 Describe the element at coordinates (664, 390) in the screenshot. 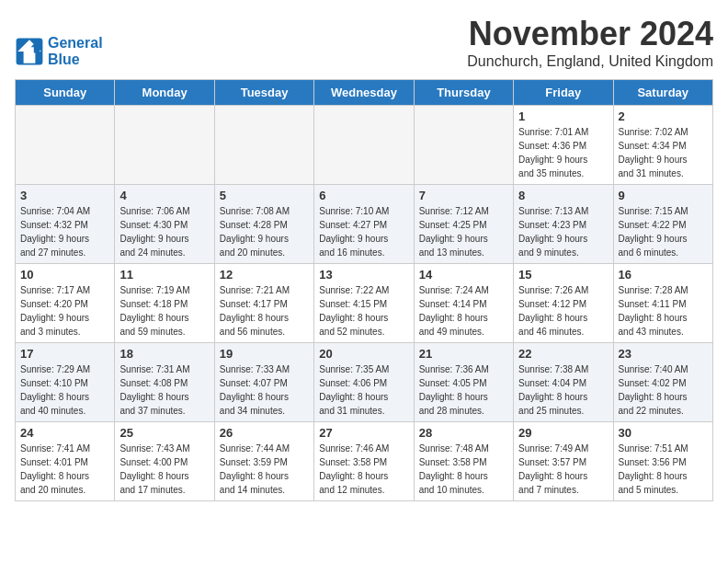

I see `day-info: Sunrise: 7:40 AM Sunset: 4:02 PM Dayligh…` at that location.